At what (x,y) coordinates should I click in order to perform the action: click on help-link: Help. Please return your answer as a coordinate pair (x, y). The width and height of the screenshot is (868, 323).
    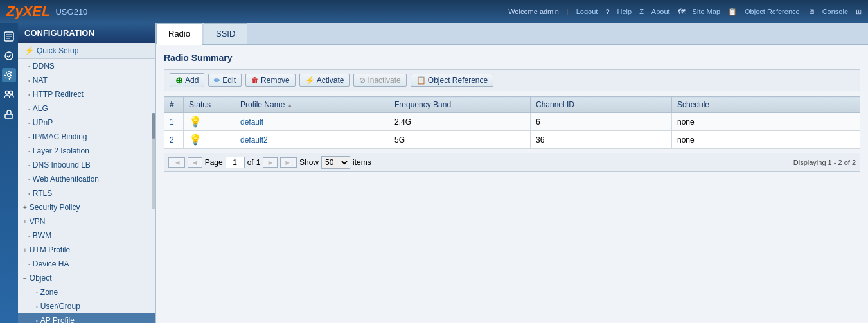
    Looking at the image, I should click on (624, 12).